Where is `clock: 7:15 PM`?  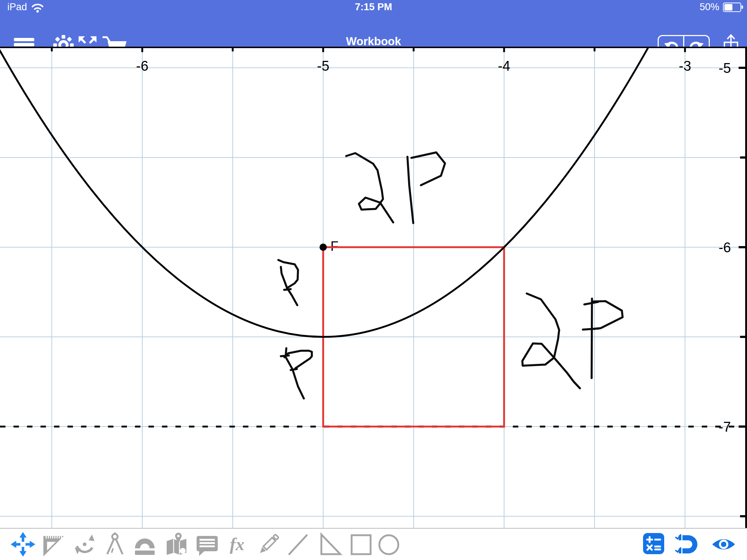 clock: 7:15 PM is located at coordinates (374, 7).